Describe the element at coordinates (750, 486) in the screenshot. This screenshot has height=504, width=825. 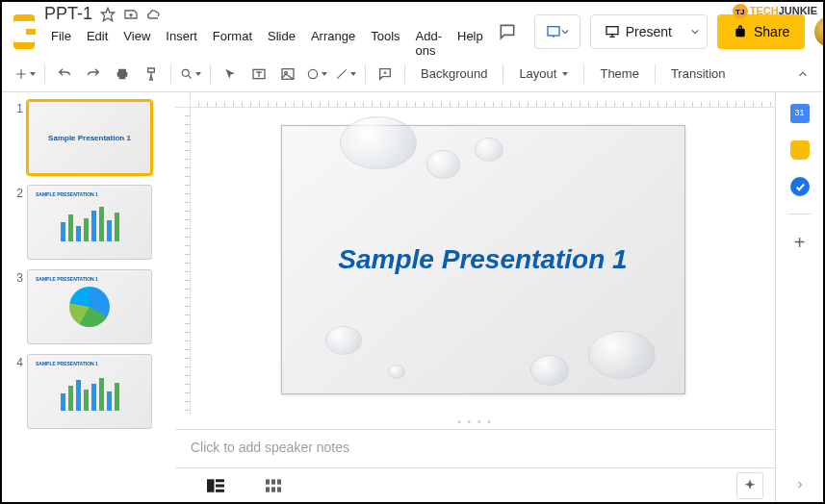
I see `explore-button` at that location.